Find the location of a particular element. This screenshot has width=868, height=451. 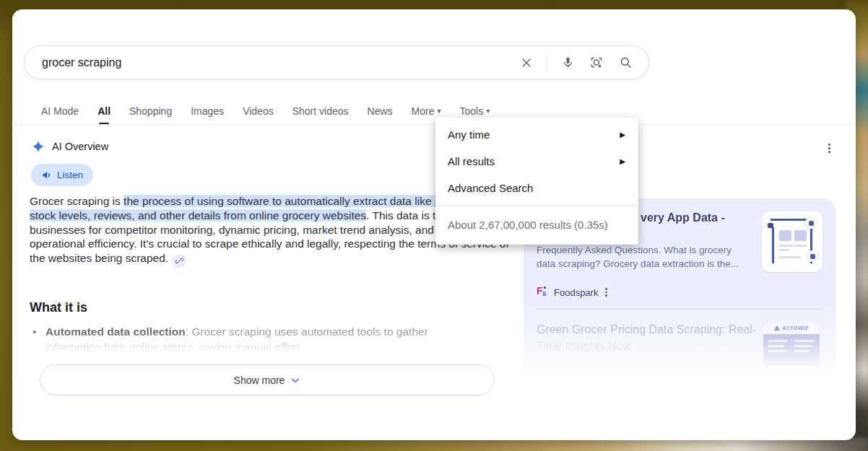

menu-item-all-results: All results ▶ is located at coordinates (537, 162).